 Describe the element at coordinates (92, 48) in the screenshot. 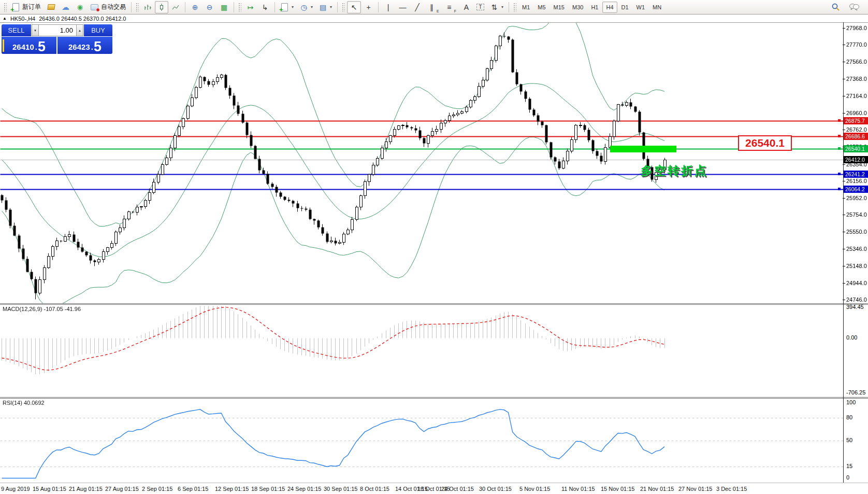

I see `buy-price-point: .` at that location.